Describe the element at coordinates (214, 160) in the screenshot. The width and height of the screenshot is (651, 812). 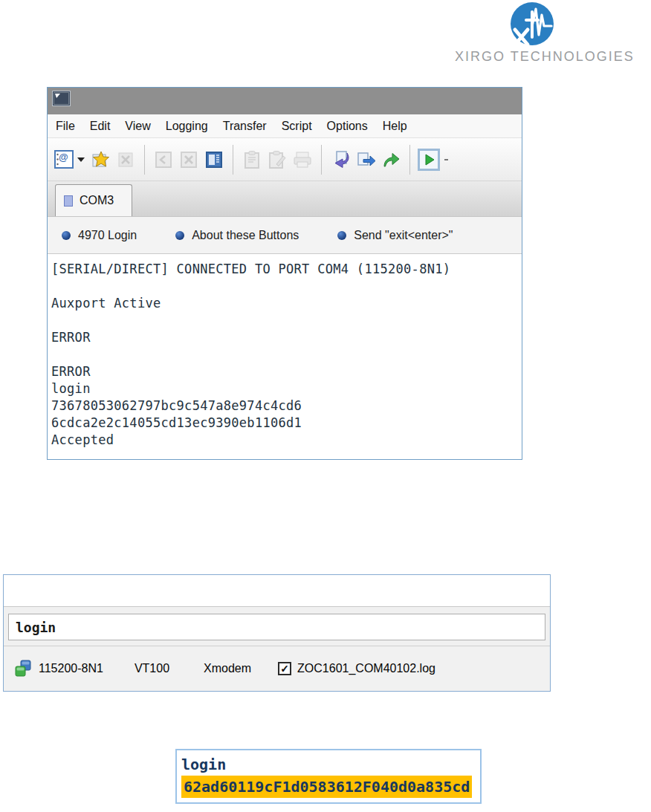
I see `window-list-button` at that location.